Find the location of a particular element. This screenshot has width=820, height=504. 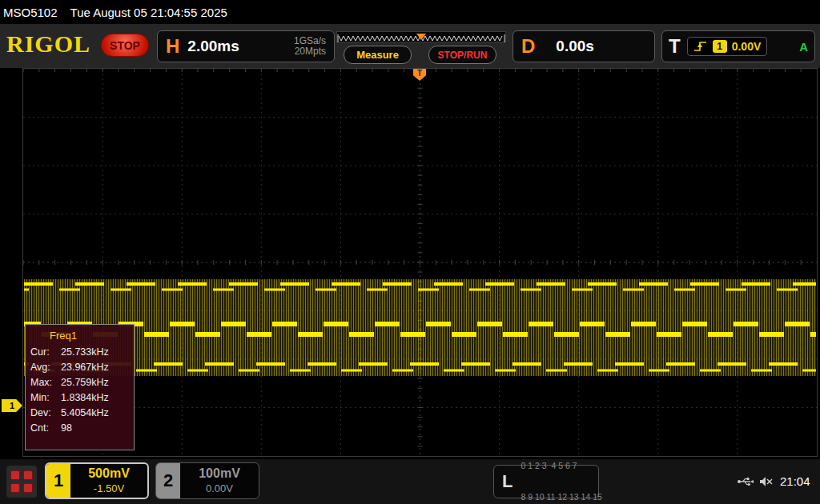

trigger-control: T 1 0.00V A is located at coordinates (738, 46).